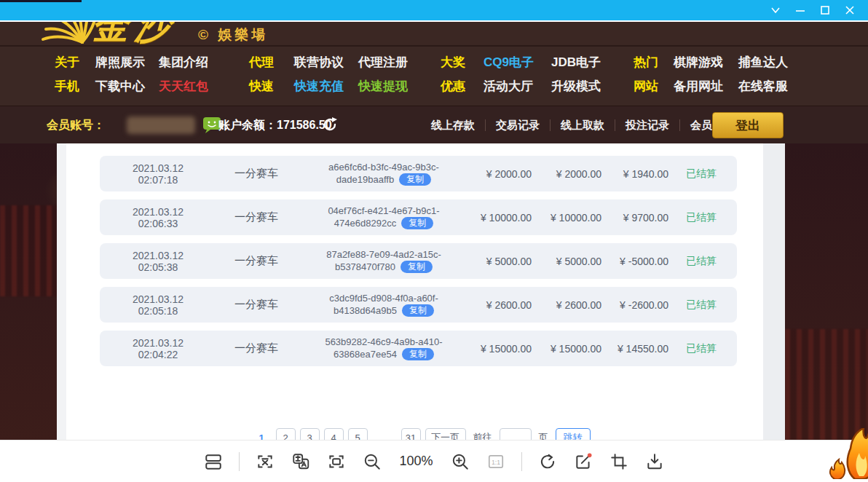 The width and height of the screenshot is (868, 482). Describe the element at coordinates (635, 261) in the screenshot. I see `cell-profit-amount: ¥ -5000.00` at that location.